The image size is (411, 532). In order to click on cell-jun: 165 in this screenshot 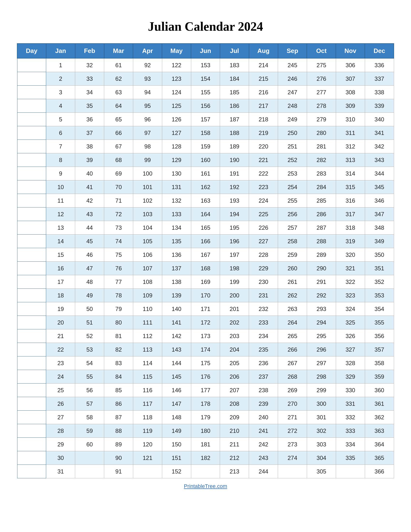, I will do `click(206, 228)`.